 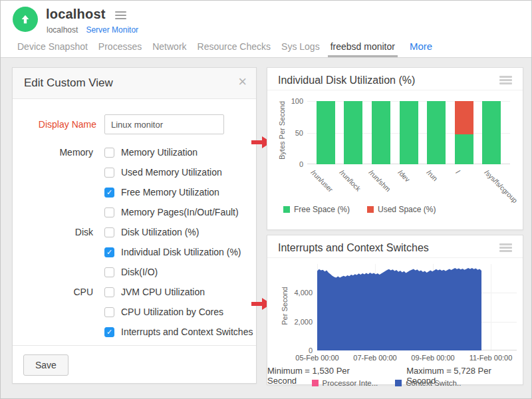 What do you see at coordinates (109, 233) in the screenshot?
I see `checkbox-disk-utilization` at bounding box center [109, 233].